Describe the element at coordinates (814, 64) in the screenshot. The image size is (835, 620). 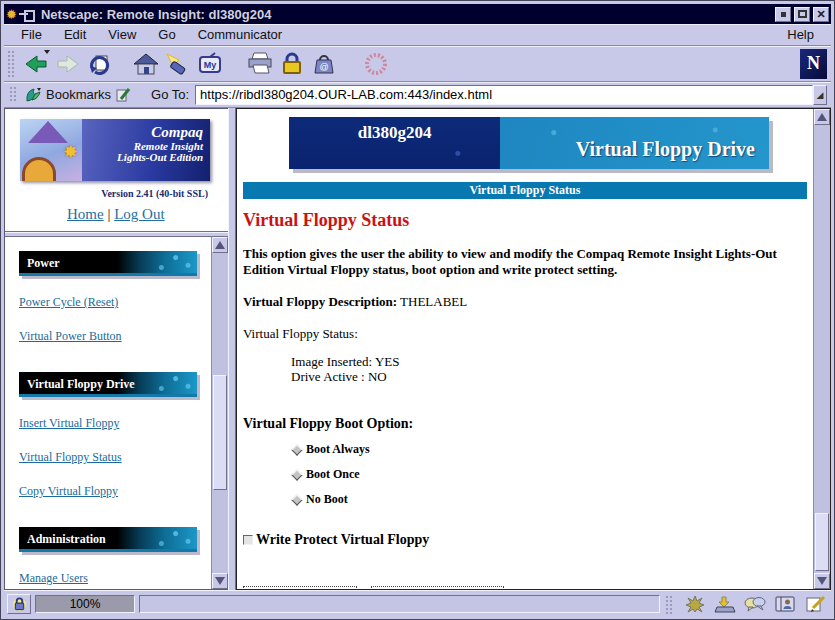
I see `netscape-logo: N` at that location.